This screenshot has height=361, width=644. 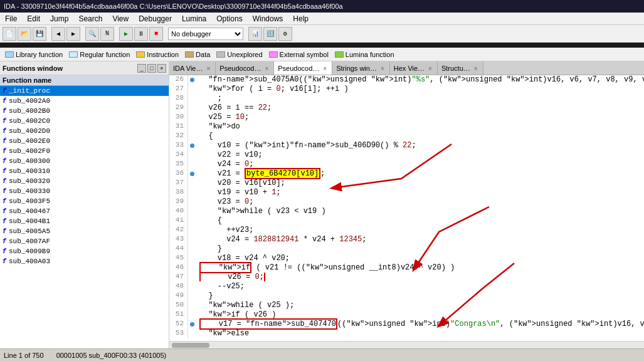 What do you see at coordinates (84, 121) in the screenshot?
I see `function-list-item: fsub_4002C0` at bounding box center [84, 121].